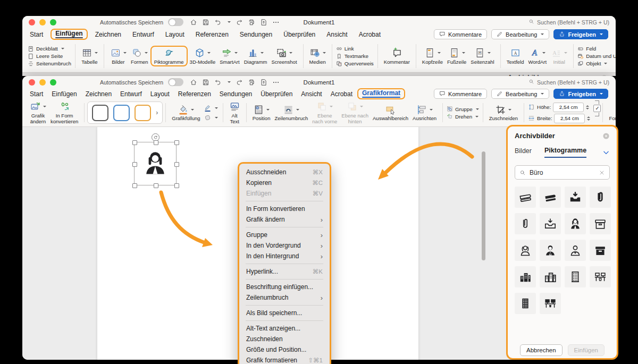  What do you see at coordinates (284, 287) in the screenshot?
I see `menu-item-beschriftung-einfügen: Beschriftung einfügen...` at bounding box center [284, 287].